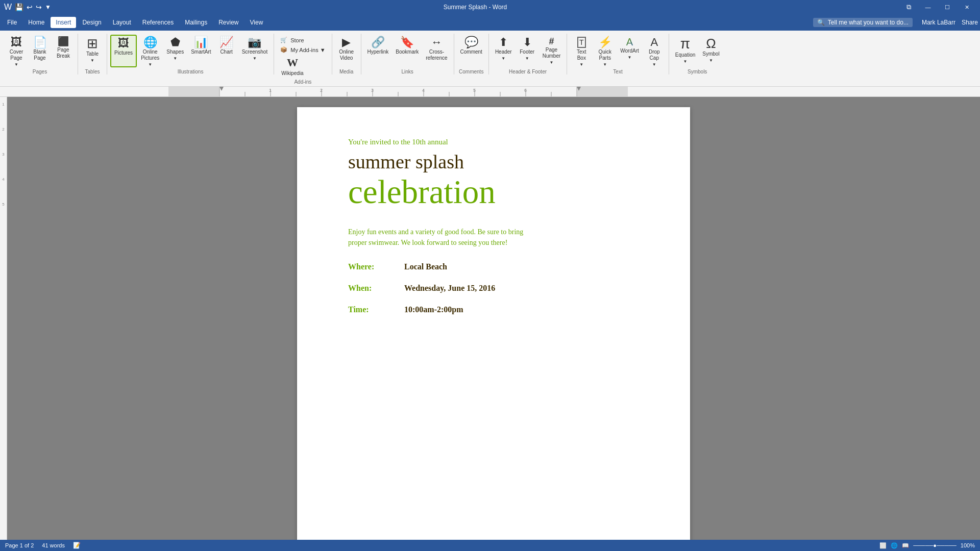 The width and height of the screenshot is (980, 551). What do you see at coordinates (426, 267) in the screenshot?
I see `where-value: Local Beach` at bounding box center [426, 267].